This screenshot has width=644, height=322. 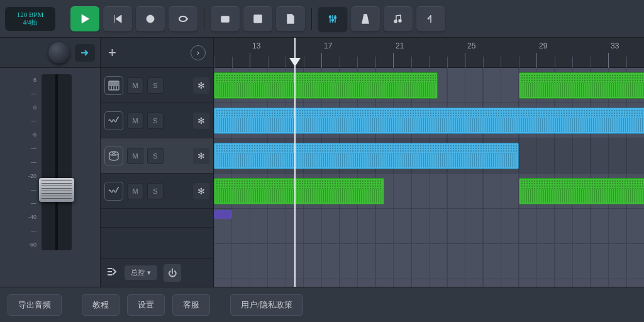 What do you see at coordinates (615, 46) in the screenshot?
I see `ruler-label: 33` at bounding box center [615, 46].